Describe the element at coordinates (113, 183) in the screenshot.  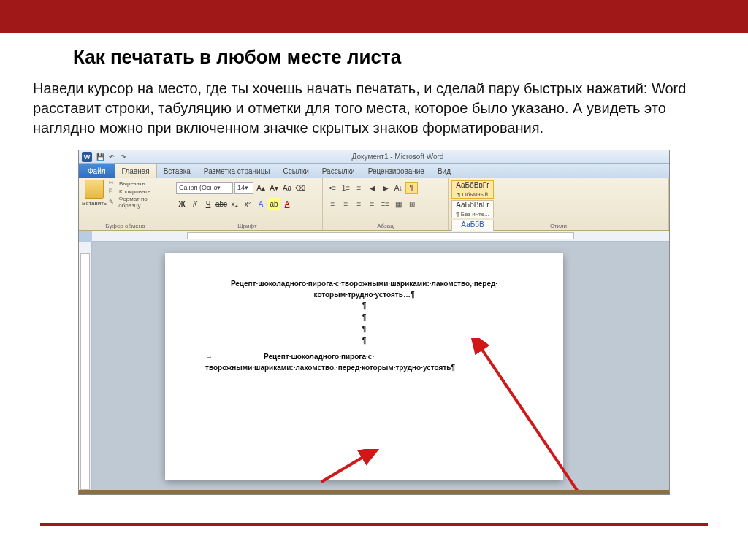
I see `scissors-icon: ✂` at that location.